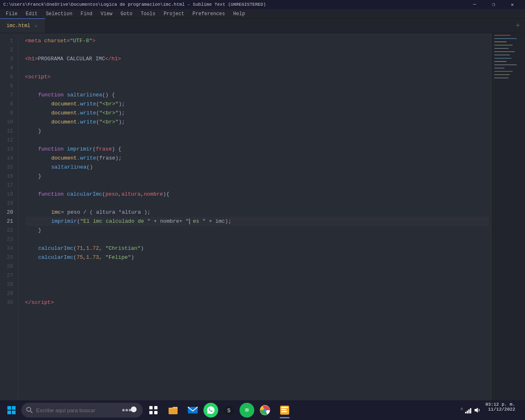 The height and width of the screenshot is (420, 525). What do you see at coordinates (257, 41) in the screenshot?
I see `code-line-1: <meta charset="UTF-8">` at bounding box center [257, 41].